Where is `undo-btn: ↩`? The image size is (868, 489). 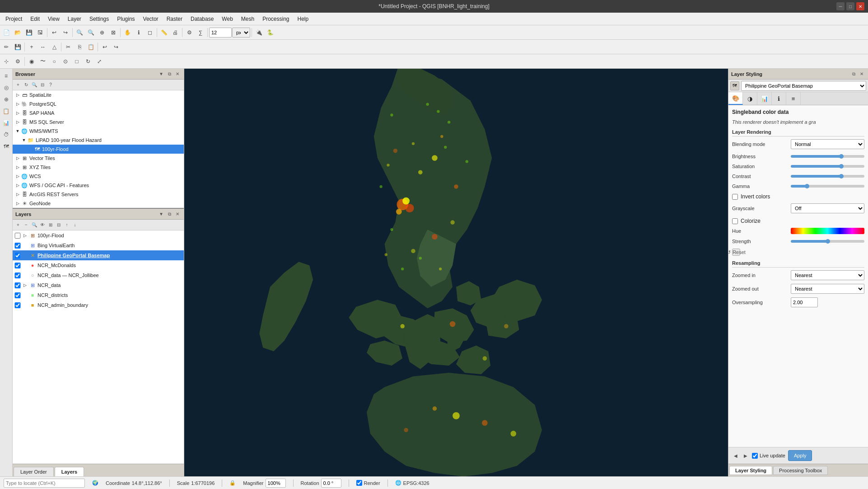 undo-btn: ↩ is located at coordinates (54, 33).